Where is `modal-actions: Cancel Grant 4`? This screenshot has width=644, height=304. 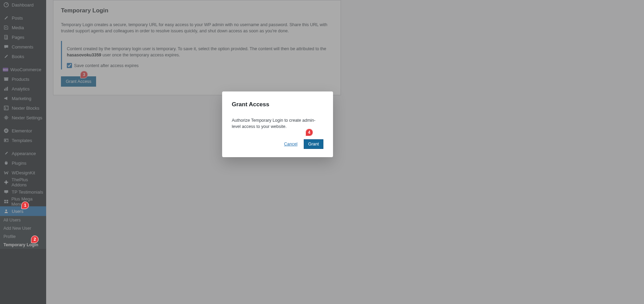
modal-actions: Cancel Grant 4 is located at coordinates (278, 144).